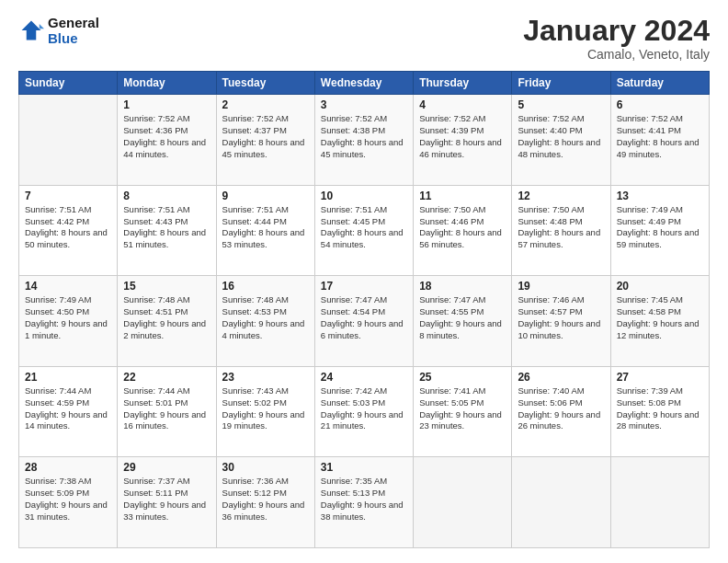 The width and height of the screenshot is (728, 563). What do you see at coordinates (362, 226) in the screenshot?
I see `day-detail: Sunrise: 7:51 AMSunset: 4:45 PMDaylight:…` at bounding box center [362, 226].